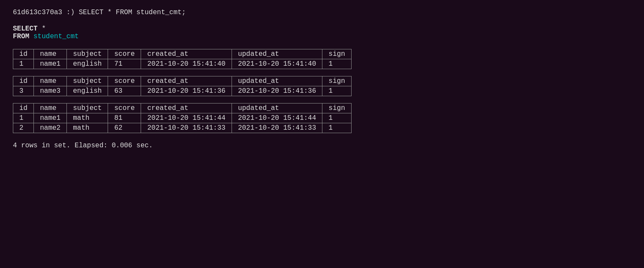 The width and height of the screenshot is (644, 268). Describe the element at coordinates (322, 146) in the screenshot. I see `footer-line: 4 rows in set. Elapsed: 0.006 sec.` at that location.